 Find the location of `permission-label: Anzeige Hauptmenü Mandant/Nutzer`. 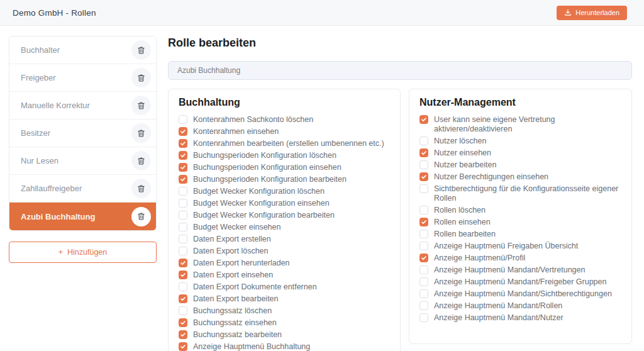

permission-label: Anzeige Hauptmenü Mandant/Nutzer is located at coordinates (499, 318).